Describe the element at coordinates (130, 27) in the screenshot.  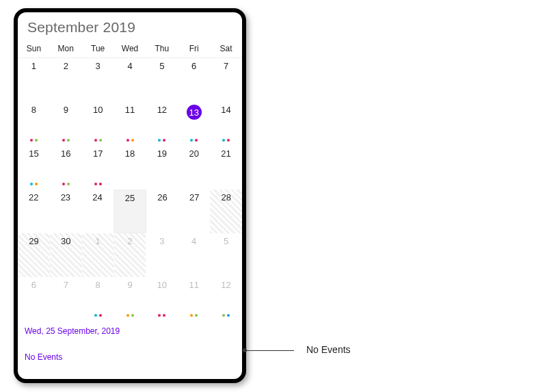
I see `month-title: September 2019` at that location.